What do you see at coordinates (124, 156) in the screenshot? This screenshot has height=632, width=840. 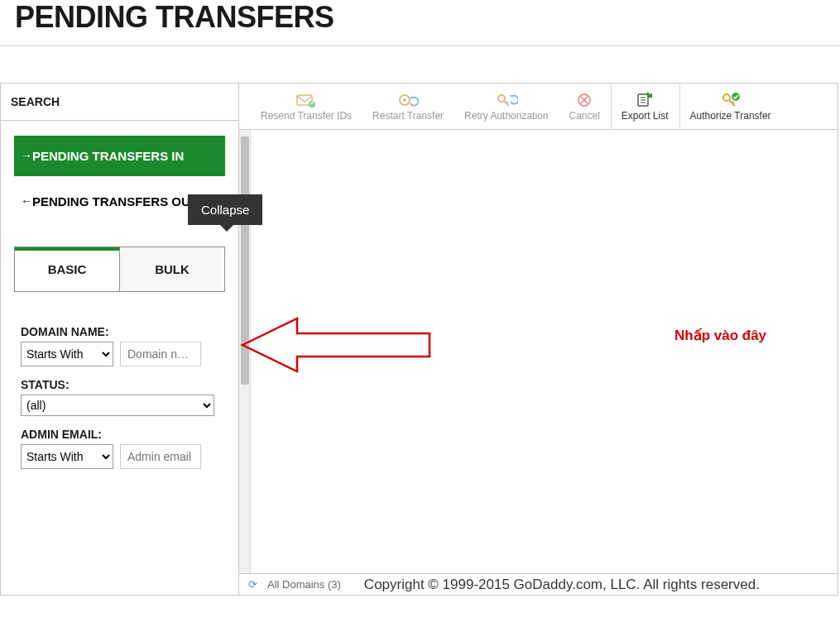 I see `nav-label: PENDING TRANSFERS IN` at bounding box center [124, 156].